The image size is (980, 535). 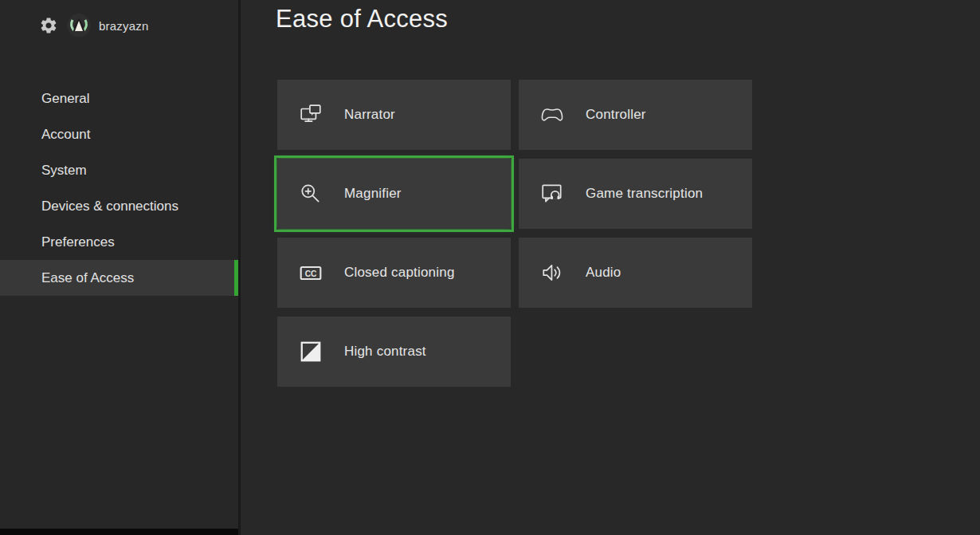 I want to click on cc-glyph: CC, so click(x=311, y=274).